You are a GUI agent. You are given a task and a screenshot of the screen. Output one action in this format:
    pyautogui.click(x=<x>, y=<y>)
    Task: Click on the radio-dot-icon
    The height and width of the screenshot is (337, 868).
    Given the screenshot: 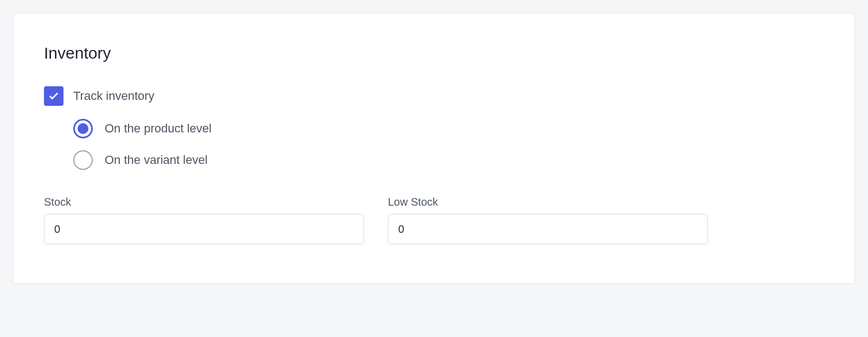 What is the action you would take?
    pyautogui.click(x=83, y=129)
    